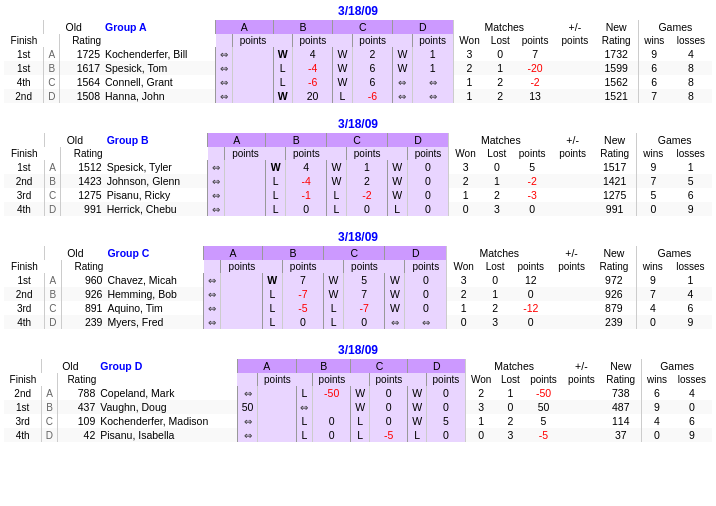 The image size is (716, 506). I want to click on col-subheader: losses, so click(692, 380).